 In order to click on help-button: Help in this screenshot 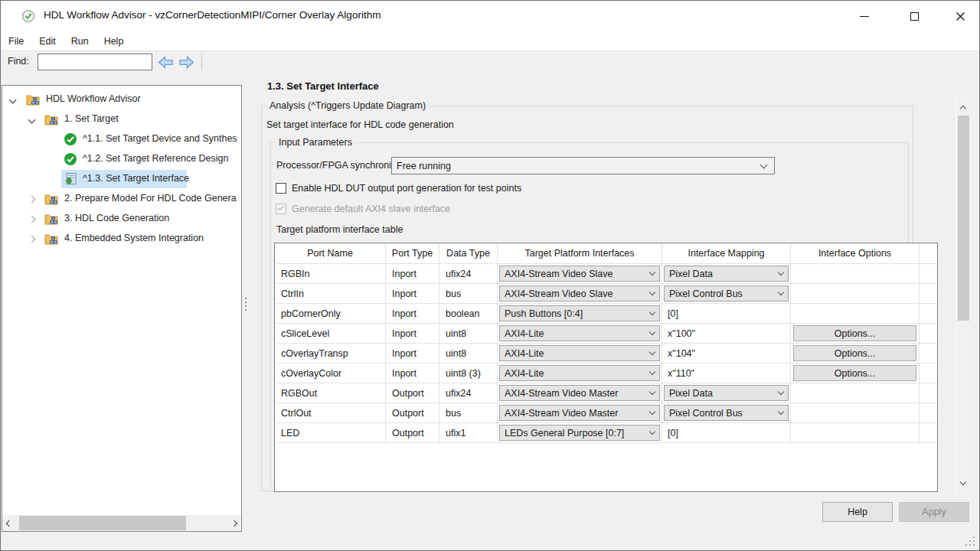, I will do `click(858, 512)`.